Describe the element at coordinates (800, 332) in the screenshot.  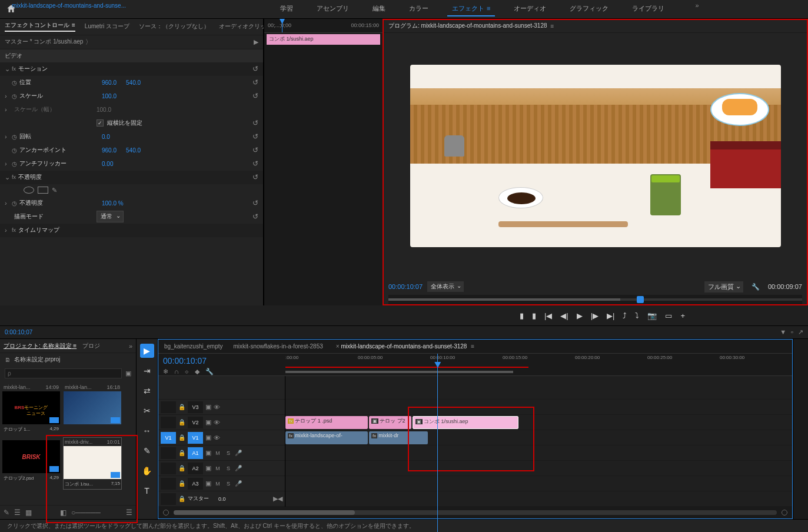
I see `launch-icon: ↗` at that location.